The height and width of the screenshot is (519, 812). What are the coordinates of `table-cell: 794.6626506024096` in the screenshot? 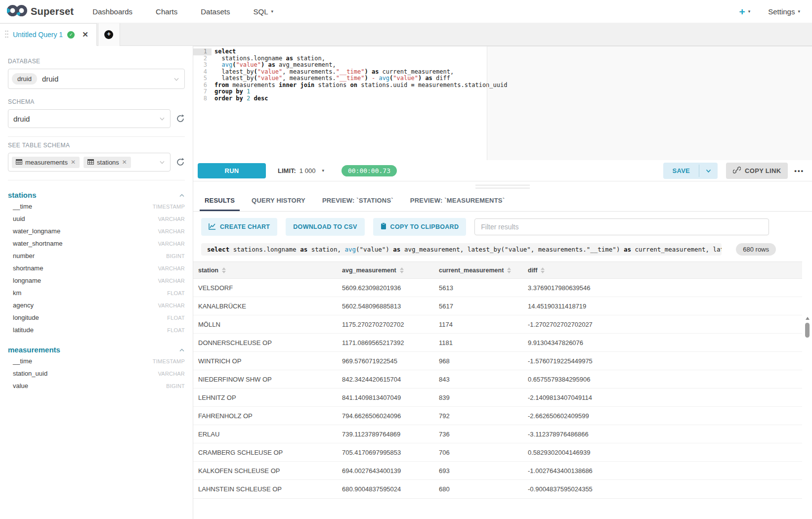 It's located at (385, 416).